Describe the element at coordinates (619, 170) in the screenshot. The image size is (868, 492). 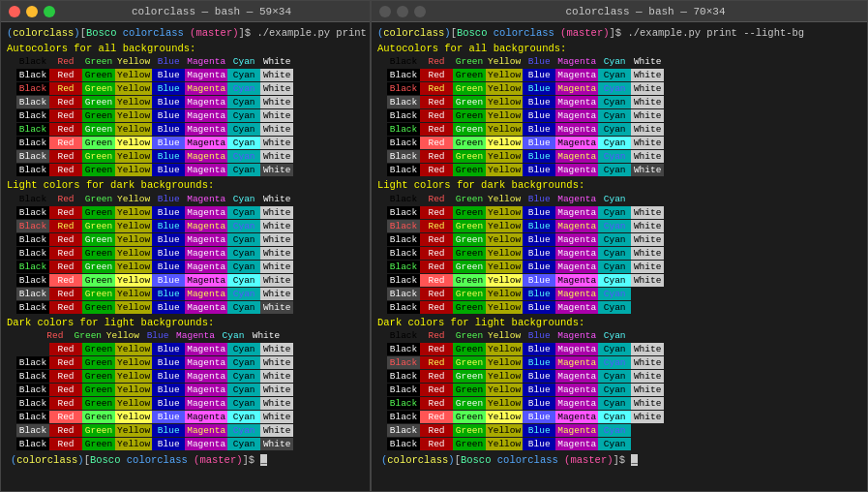
I see `r-auto-row-8: Black Red Green Yellow Blue Magenta Cyan…` at that location.